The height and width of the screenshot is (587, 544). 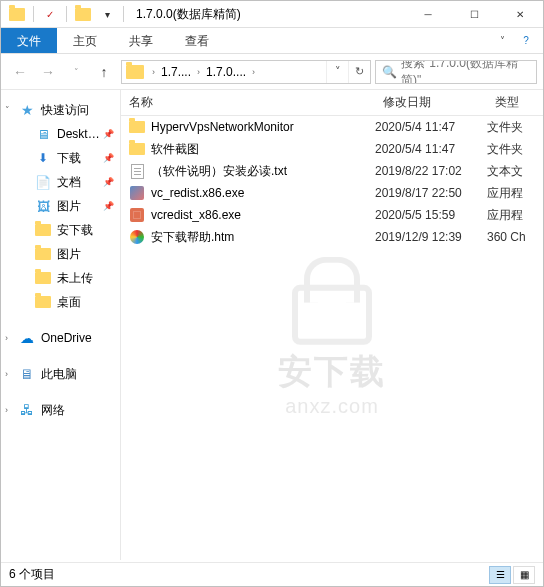 What do you see at coordinates (431, 215) in the screenshot?
I see `file-date: 2020/5/5 15:59` at bounding box center [431, 215].